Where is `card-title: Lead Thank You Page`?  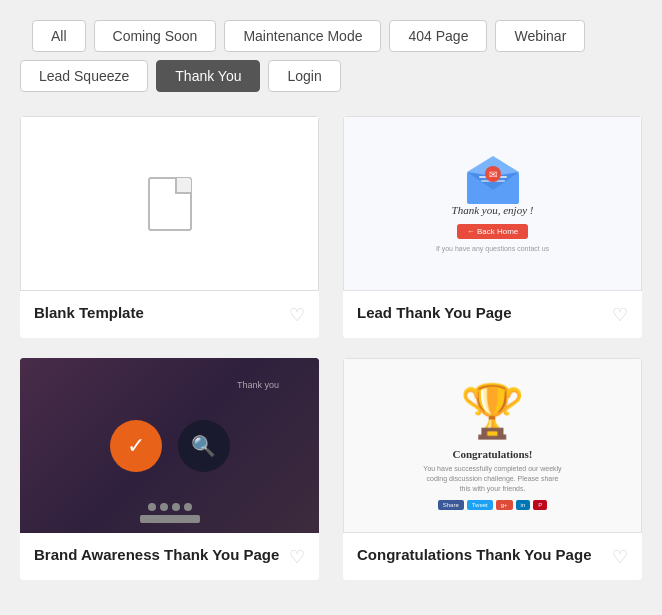
card-title: Lead Thank You Page is located at coordinates (434, 313).